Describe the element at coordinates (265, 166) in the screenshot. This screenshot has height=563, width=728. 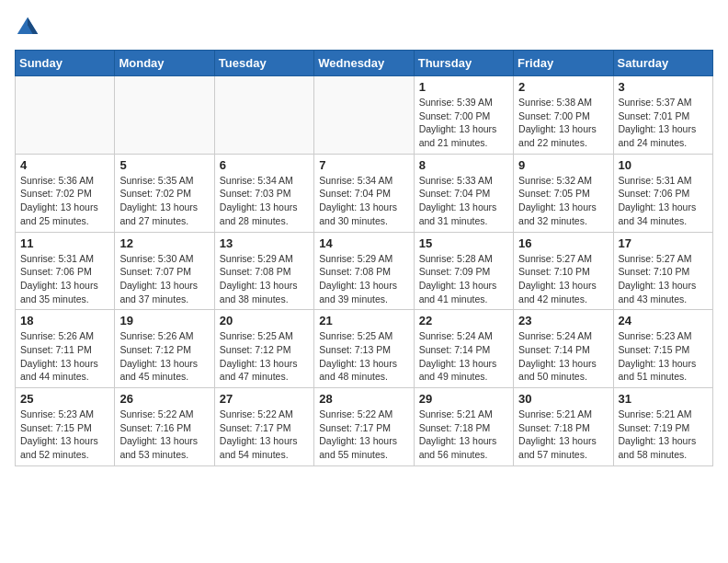
I see `day-number: 6` at that location.